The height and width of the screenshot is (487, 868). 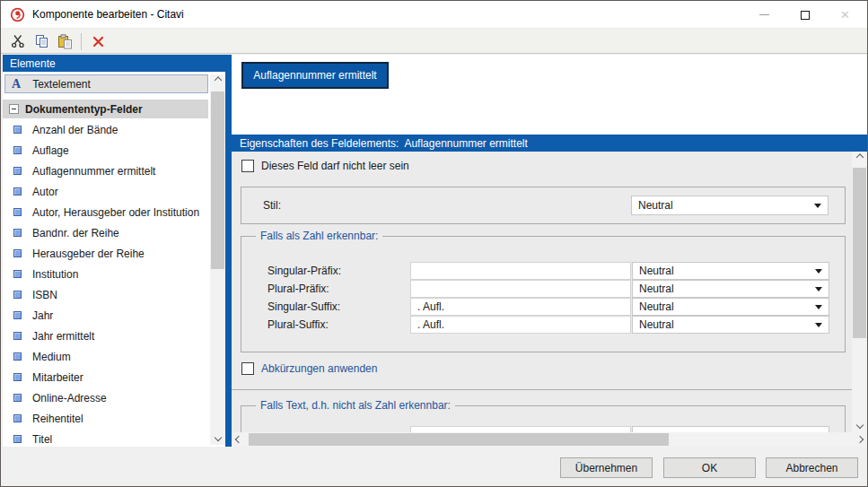 What do you see at coordinates (106, 294) in the screenshot?
I see `sidebar-item-isbn: ISBN` at bounding box center [106, 294].